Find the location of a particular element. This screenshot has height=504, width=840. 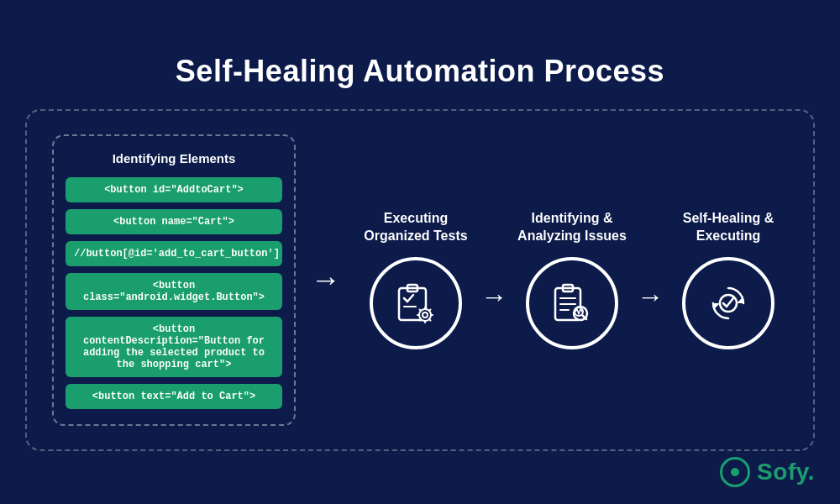

step-2-label: Identifying & Analyzing Issues is located at coordinates (572, 228).